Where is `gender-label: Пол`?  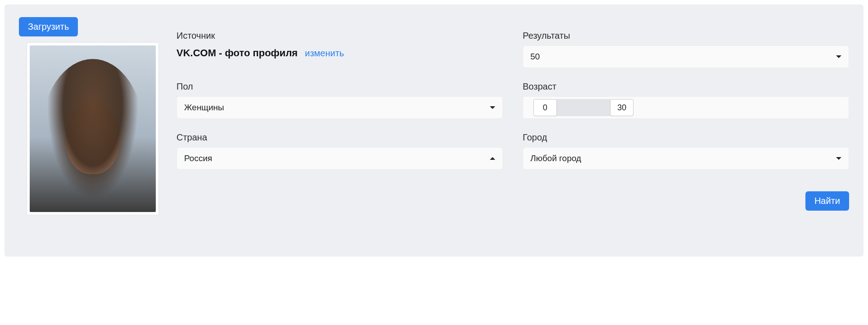
gender-label: Пол is located at coordinates (339, 86).